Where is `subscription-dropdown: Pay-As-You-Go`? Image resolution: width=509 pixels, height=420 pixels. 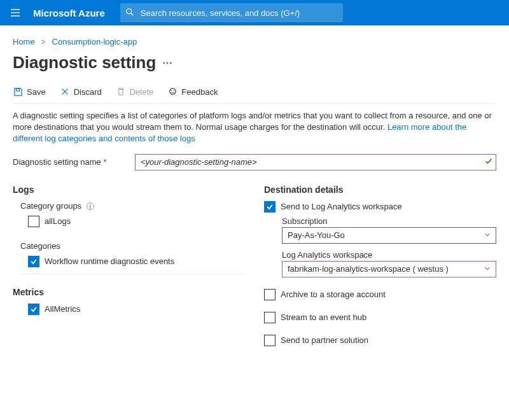
subscription-dropdown: Pay-As-You-Go is located at coordinates (389, 235).